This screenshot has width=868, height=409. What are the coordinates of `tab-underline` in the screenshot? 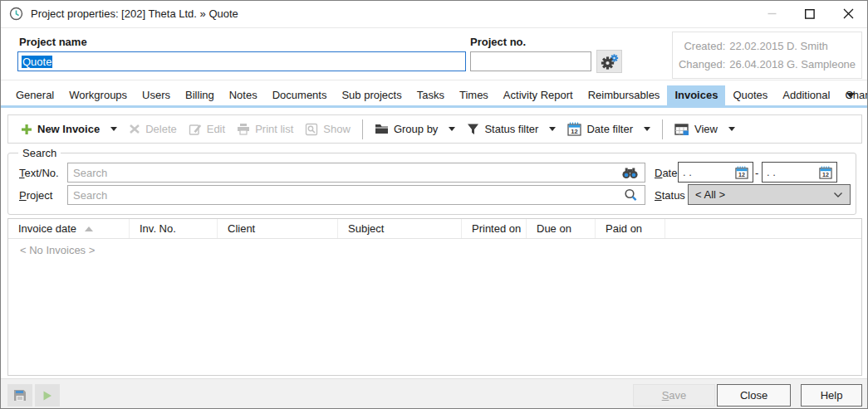 It's located at (434, 106).